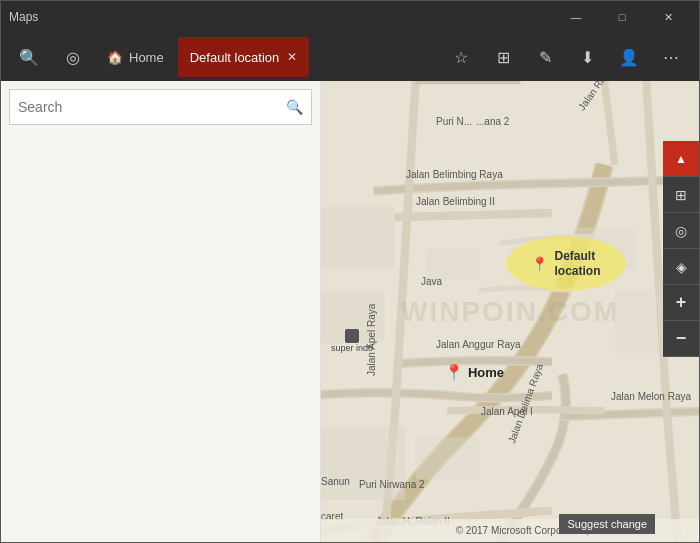 This screenshot has height=543, width=700. I want to click on star-icon: ☆, so click(461, 58).